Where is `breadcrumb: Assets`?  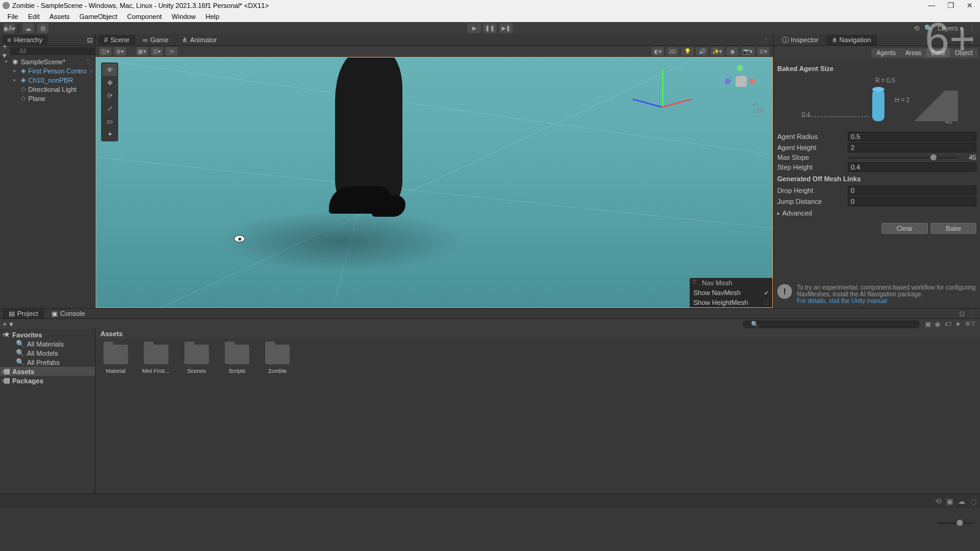 breadcrumb: Assets is located at coordinates (538, 334).